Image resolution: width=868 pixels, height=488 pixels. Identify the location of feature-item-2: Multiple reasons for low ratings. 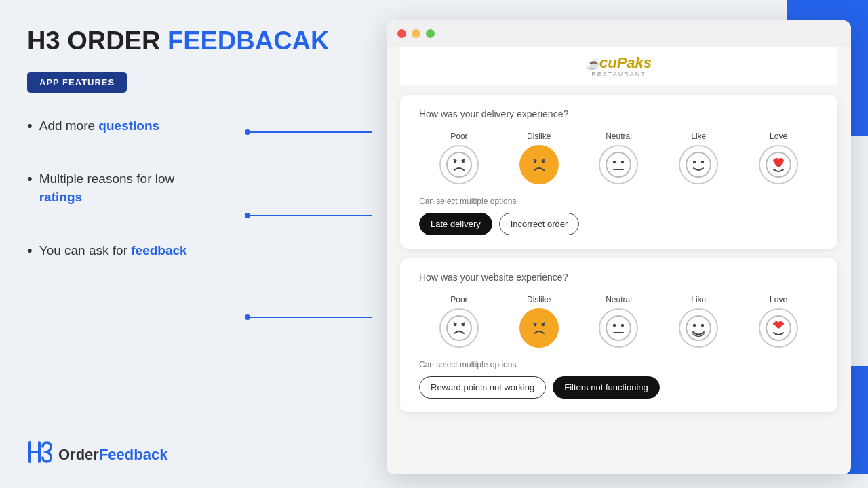
(180, 188).